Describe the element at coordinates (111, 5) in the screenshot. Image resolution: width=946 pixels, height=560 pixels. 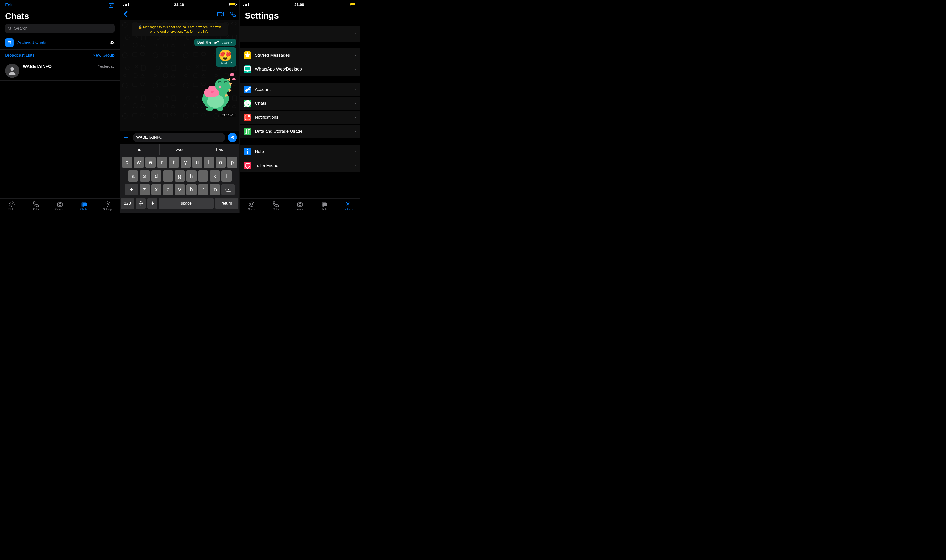
I see `compose-icon` at that location.